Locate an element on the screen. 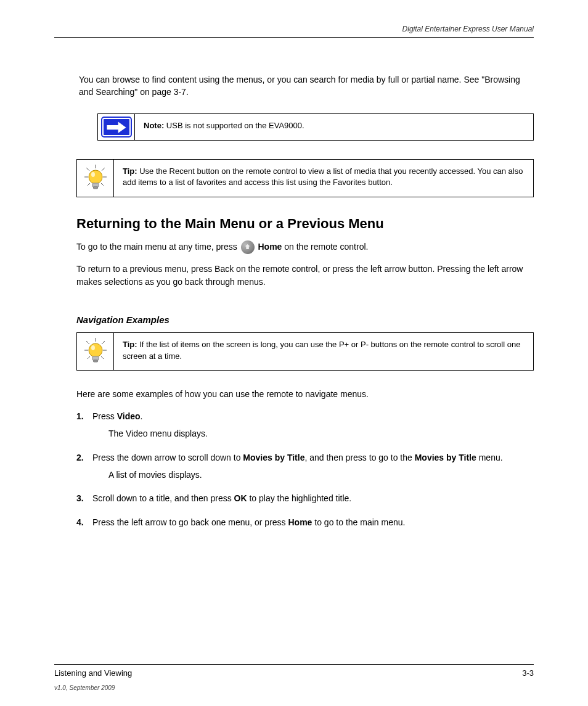 This screenshot has height=706, width=588. steps-list: 1. Press Video. The Video menu displays.… is located at coordinates (305, 469).